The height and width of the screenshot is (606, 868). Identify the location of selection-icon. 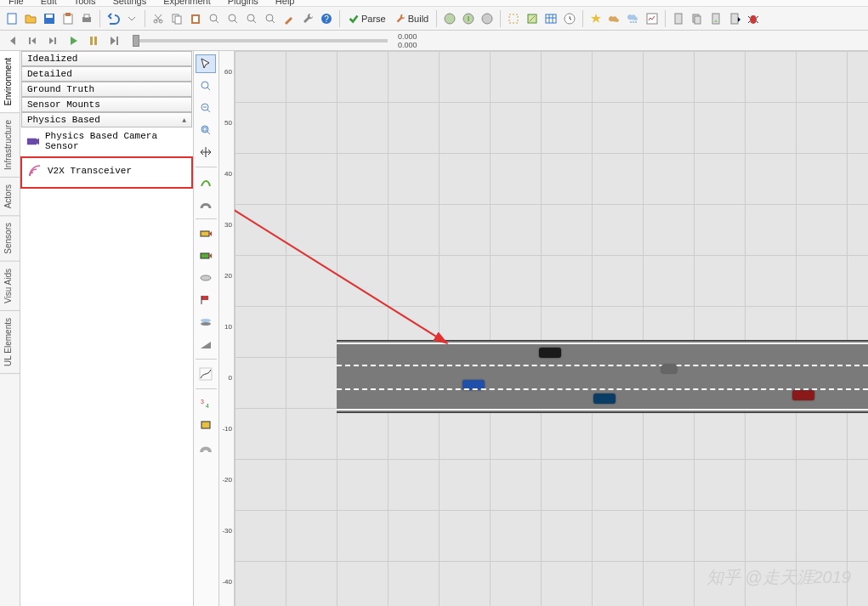
(513, 19).